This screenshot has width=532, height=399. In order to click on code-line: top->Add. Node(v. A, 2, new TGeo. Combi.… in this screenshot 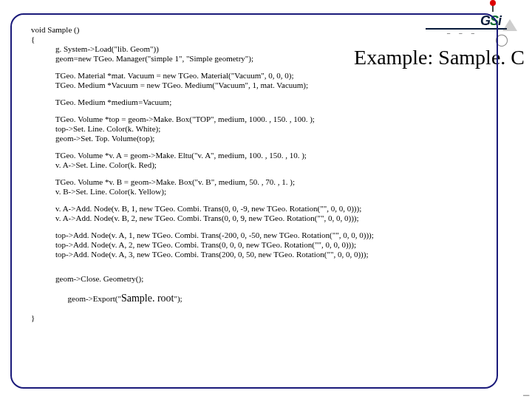, I will do `click(259, 245)`.